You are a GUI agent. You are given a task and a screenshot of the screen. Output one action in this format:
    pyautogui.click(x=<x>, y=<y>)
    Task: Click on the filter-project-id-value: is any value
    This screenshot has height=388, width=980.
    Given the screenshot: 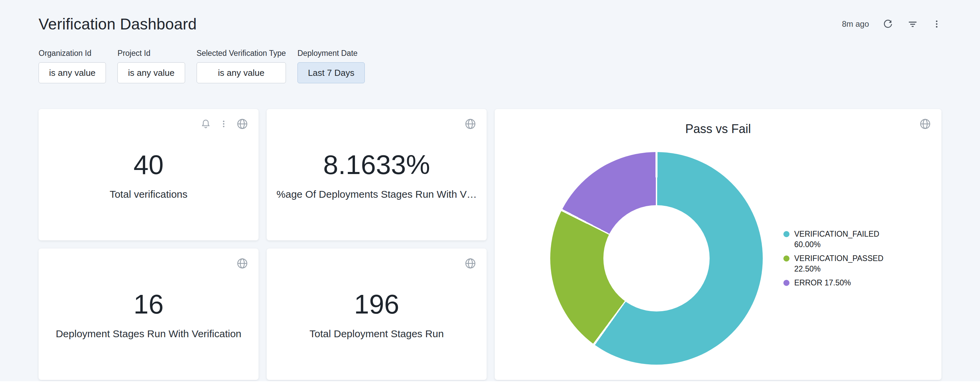 What is the action you would take?
    pyautogui.click(x=151, y=73)
    